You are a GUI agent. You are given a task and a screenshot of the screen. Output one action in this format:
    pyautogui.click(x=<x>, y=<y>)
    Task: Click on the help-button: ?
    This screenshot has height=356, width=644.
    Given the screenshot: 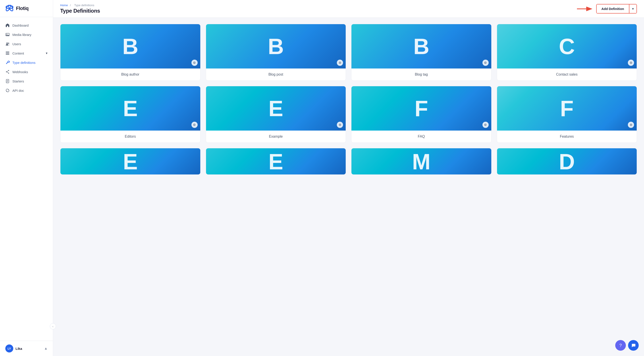 What is the action you would take?
    pyautogui.click(x=620, y=345)
    